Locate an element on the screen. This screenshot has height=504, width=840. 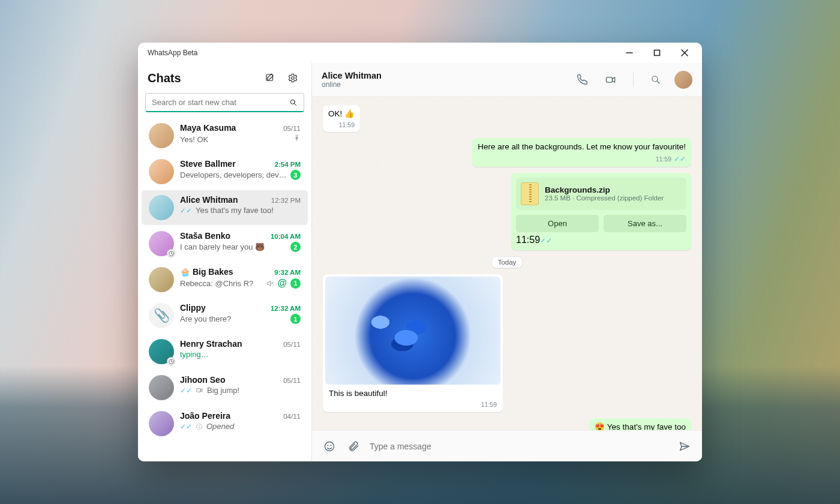
maximize-button is located at coordinates (657, 53).